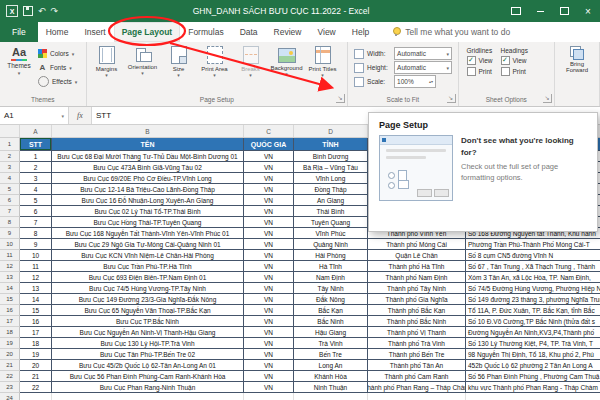  What do you see at coordinates (148, 288) in the screenshot?
I see `cell: Bưu Cục 74/5 Hùng Vương-TP.Tây Ninh` at bounding box center [148, 288].